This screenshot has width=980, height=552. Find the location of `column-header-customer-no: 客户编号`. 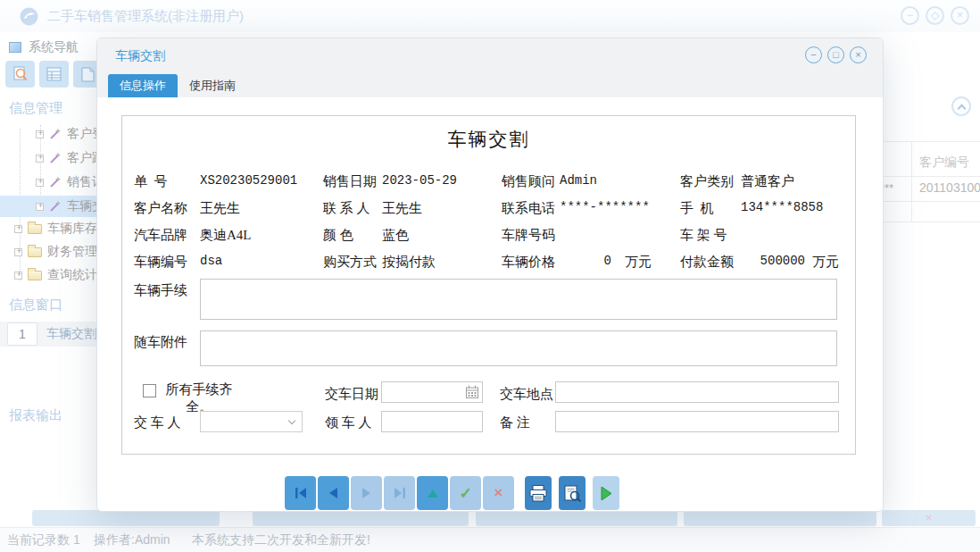

column-header-customer-no: 客户编号 is located at coordinates (944, 163).